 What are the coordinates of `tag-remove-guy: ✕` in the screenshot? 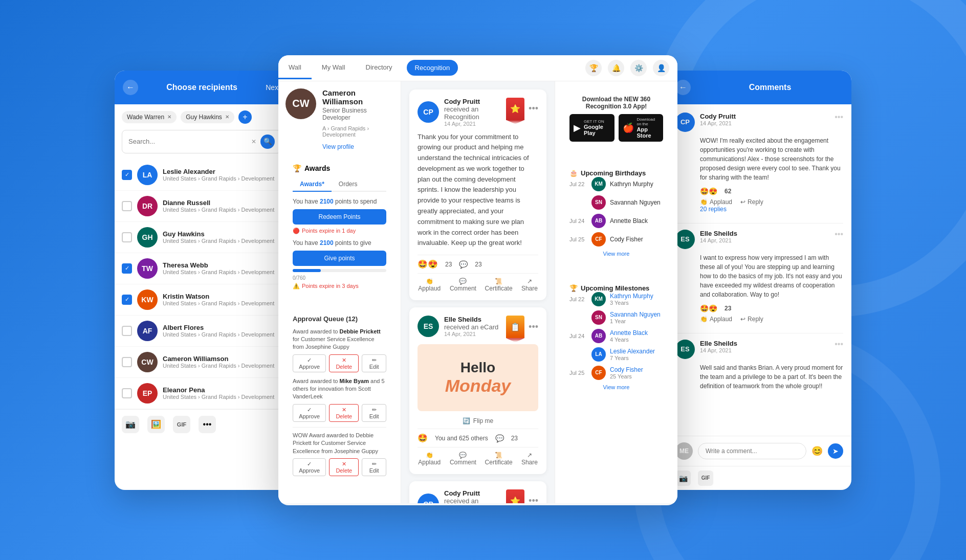 It's located at (227, 117).